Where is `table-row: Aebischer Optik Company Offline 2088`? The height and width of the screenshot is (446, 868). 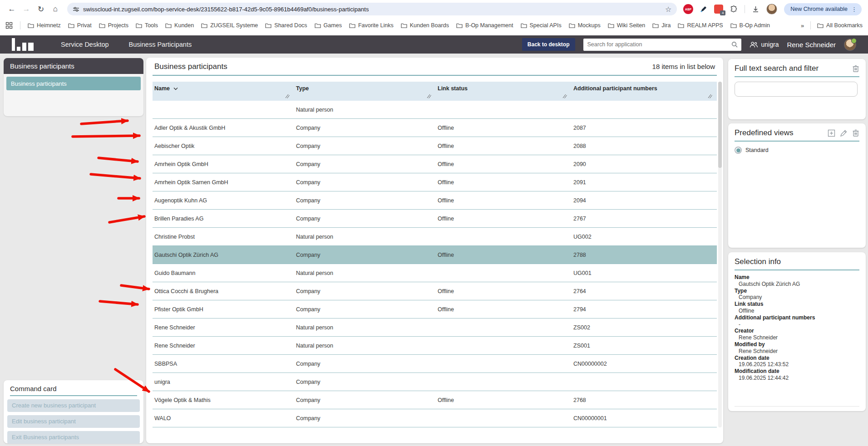
table-row: Aebischer Optik Company Offline 2088 is located at coordinates (435, 146).